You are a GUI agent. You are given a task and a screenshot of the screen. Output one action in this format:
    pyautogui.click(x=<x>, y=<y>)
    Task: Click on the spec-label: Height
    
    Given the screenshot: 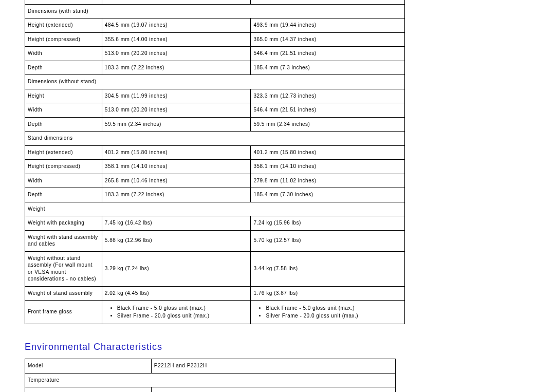 What is the action you would take?
    pyautogui.click(x=64, y=96)
    